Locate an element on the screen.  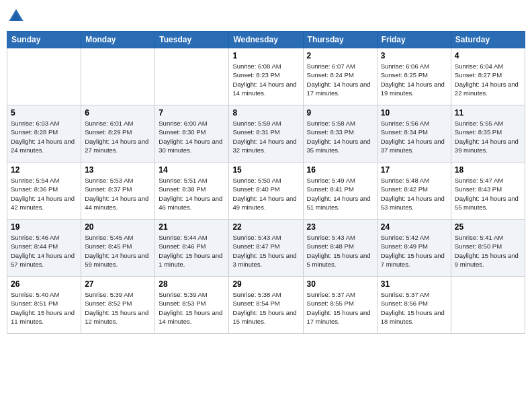
day-number: 31 is located at coordinates (414, 284).